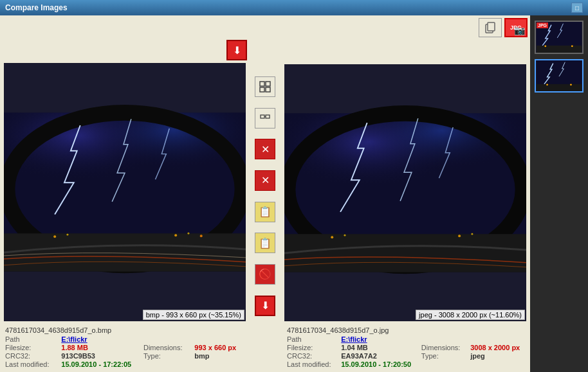 The image size is (588, 372). Describe the element at coordinates (265, 274) in the screenshot. I see `block-left-button: 🚫` at that location.